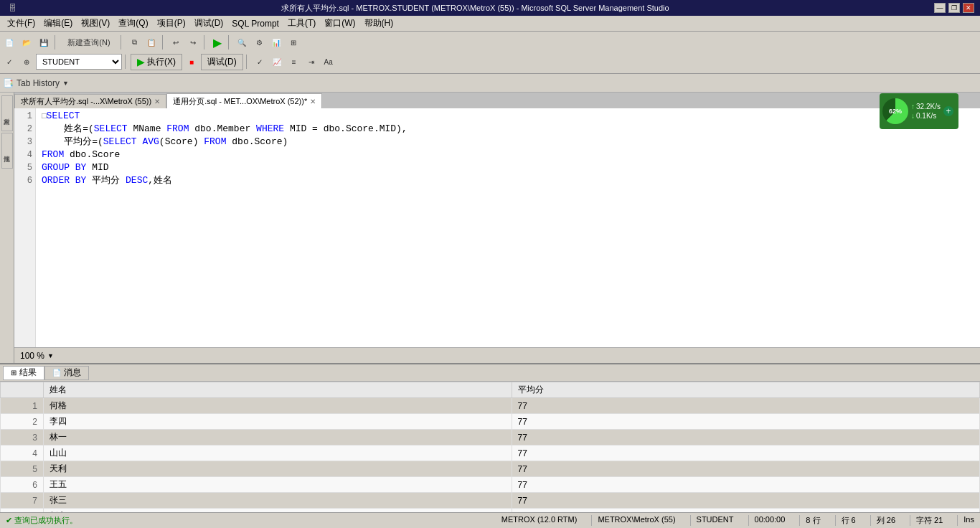  I want to click on sidebar-icon-1: 对象, so click(7, 113).